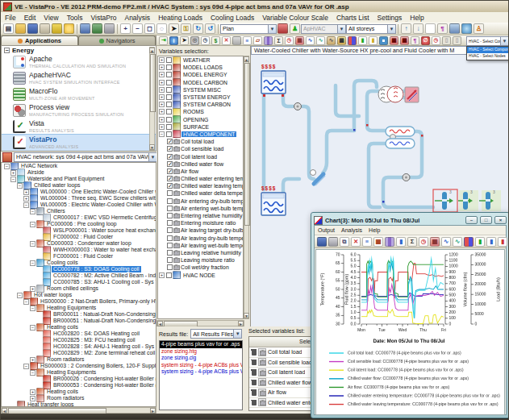 This screenshot has width=509, height=420. Describe the element at coordinates (200, 164) in the screenshot. I see `variable-item: ✓Chilled water flow` at that location.